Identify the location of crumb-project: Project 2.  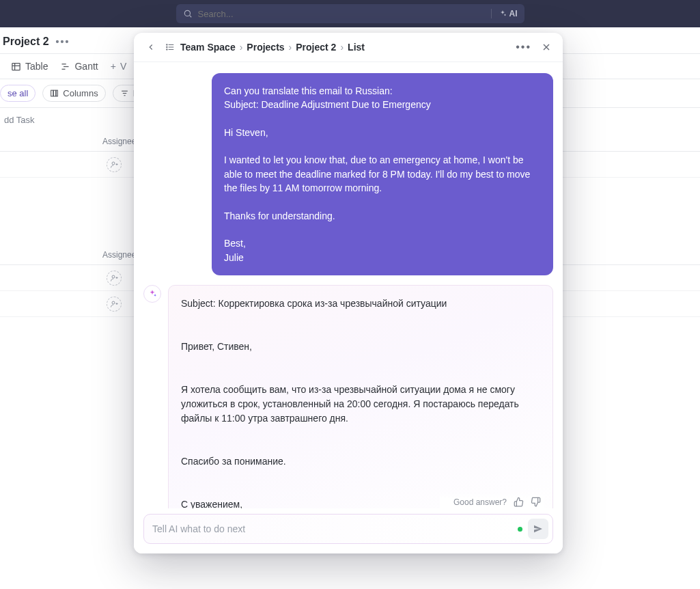
(316, 47).